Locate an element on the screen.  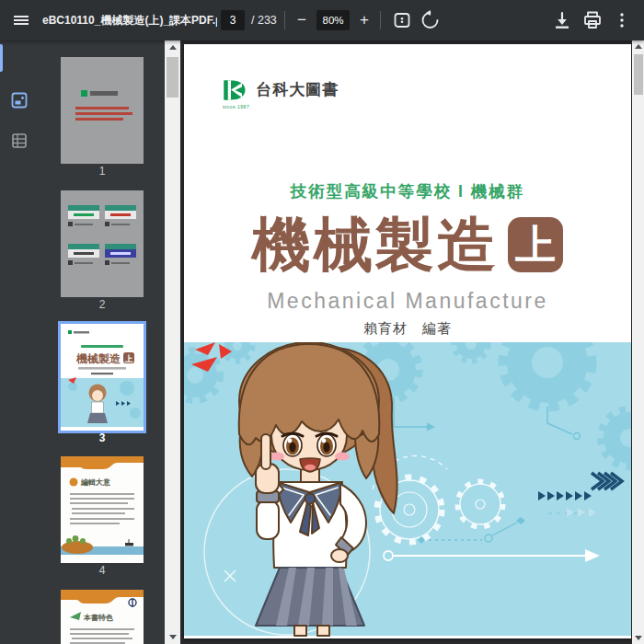
toolbar: eBC10110_機械製造(上)_課本PDF.pdf / 233 − 80% + is located at coordinates (322, 20).